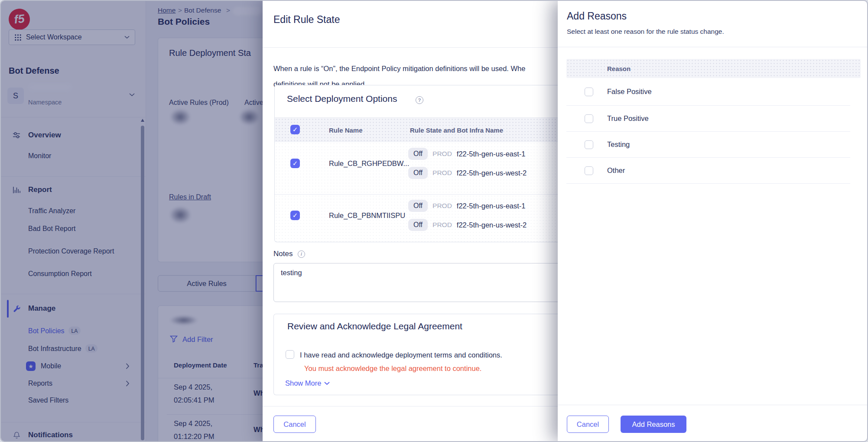  I want to click on reason-label: False Positive, so click(629, 92).